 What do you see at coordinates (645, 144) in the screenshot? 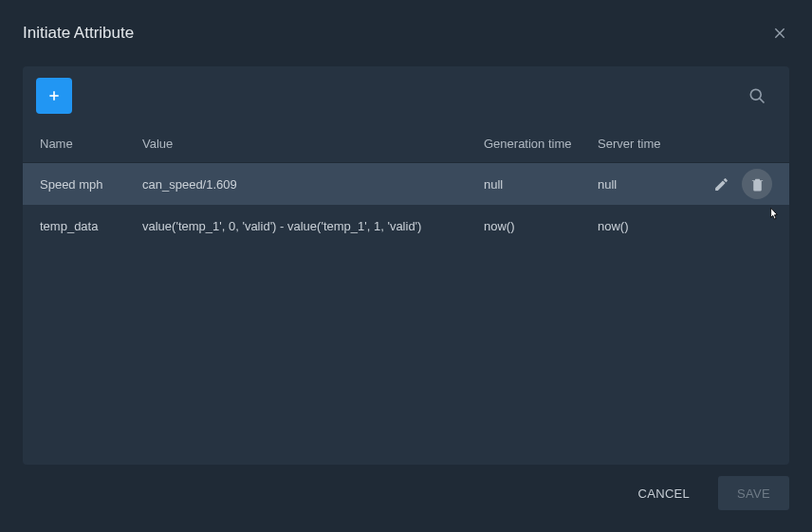
I see `header-server-time: Server time` at bounding box center [645, 144].